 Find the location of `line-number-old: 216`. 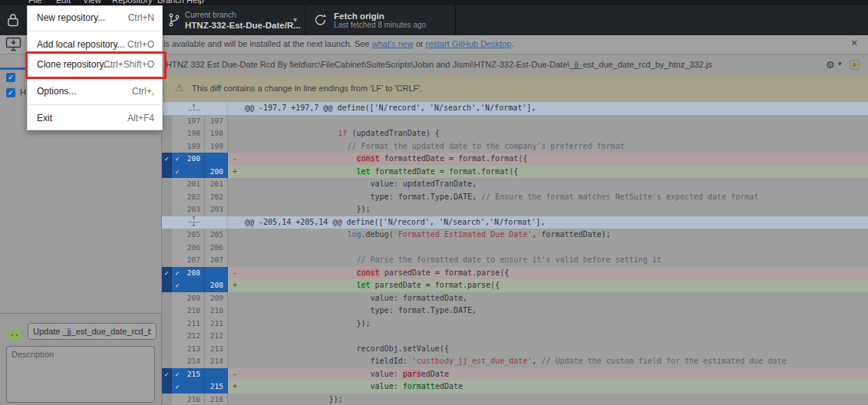

line-number-old: 216 is located at coordinates (193, 399).